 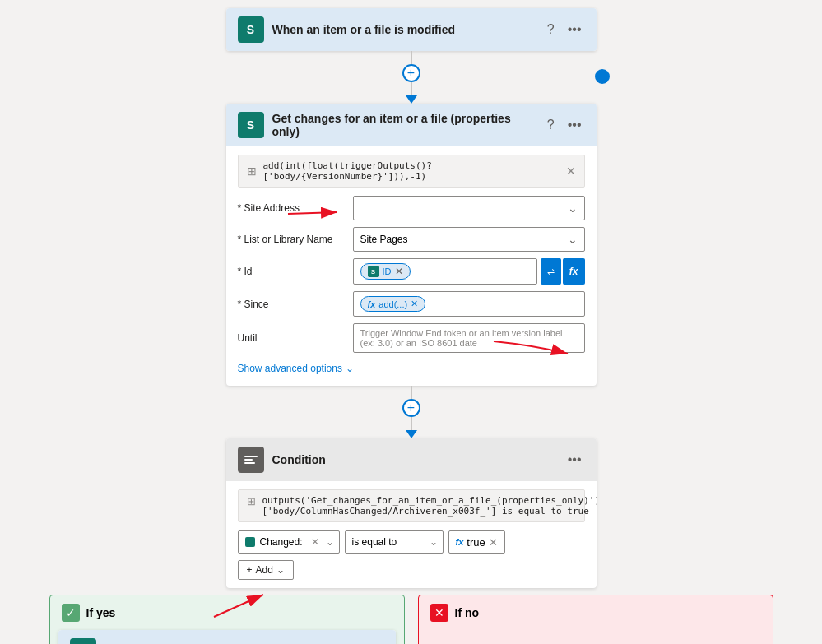 What do you see at coordinates (393, 304) in the screenshot?
I see `since-fx-text: add(...)` at bounding box center [393, 304].